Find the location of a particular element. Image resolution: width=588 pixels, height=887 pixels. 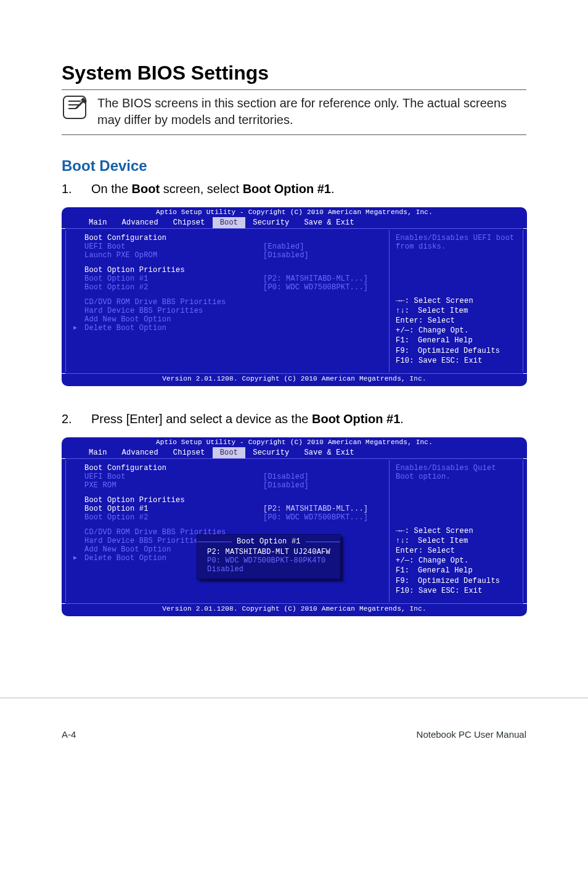

uefi-boot-value: [Enabled] is located at coordinates (324, 247).